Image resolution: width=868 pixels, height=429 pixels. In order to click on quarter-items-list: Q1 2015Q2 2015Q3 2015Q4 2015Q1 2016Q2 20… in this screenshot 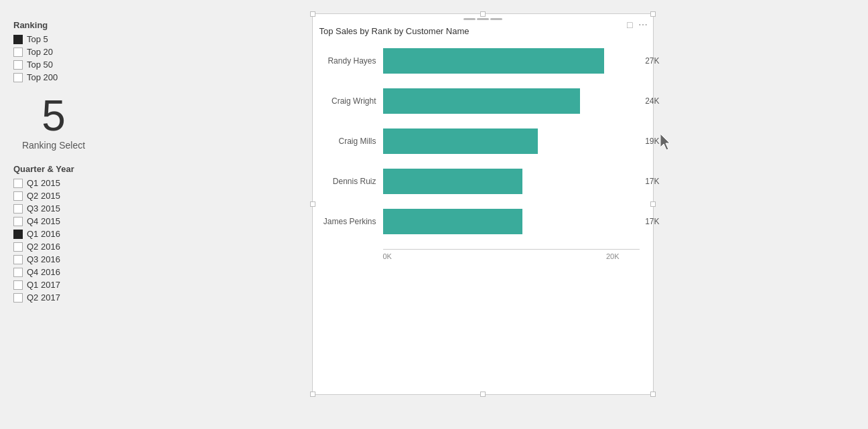, I will do `click(75, 240)`.